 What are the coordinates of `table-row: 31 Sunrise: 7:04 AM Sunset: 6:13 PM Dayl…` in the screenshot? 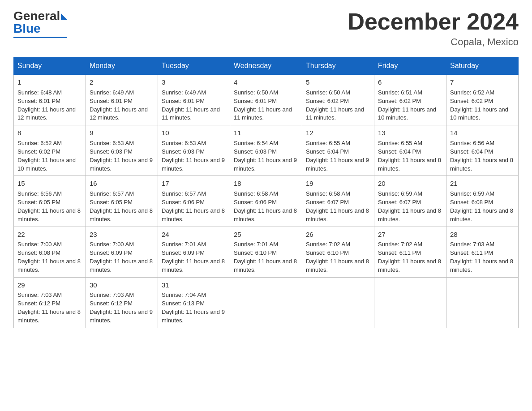 It's located at (194, 303).